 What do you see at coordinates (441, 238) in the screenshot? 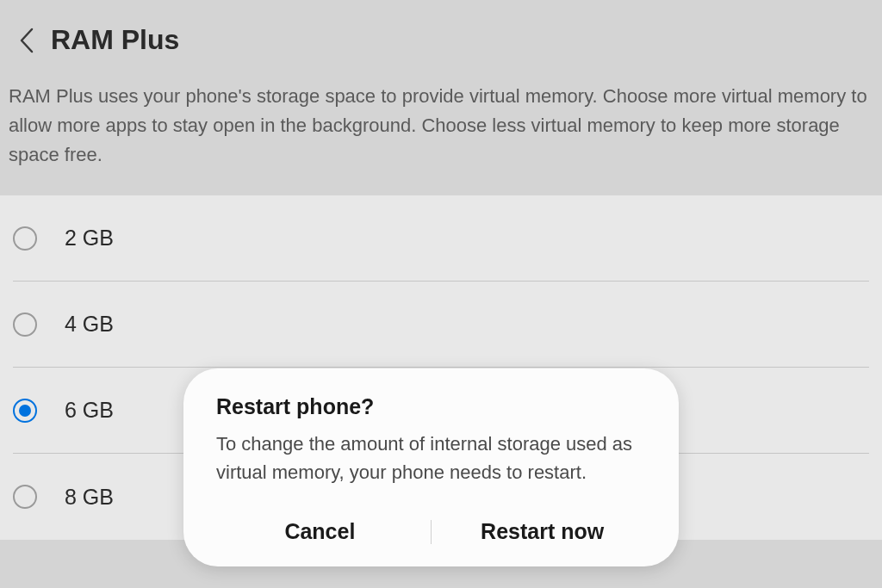
I see `option-2gb: 2 GB` at bounding box center [441, 238].